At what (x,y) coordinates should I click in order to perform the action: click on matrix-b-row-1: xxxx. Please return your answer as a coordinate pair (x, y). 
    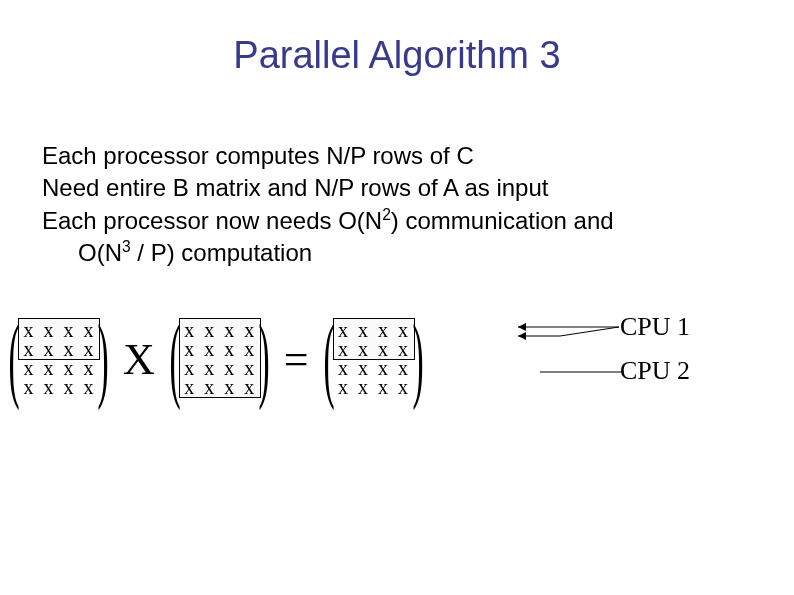
    Looking at the image, I should click on (220, 348).